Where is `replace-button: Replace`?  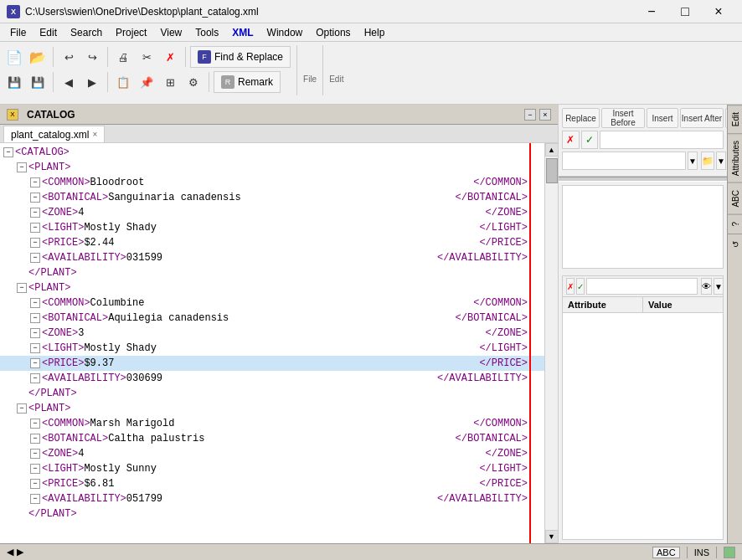
replace-button: Replace is located at coordinates (581, 118).